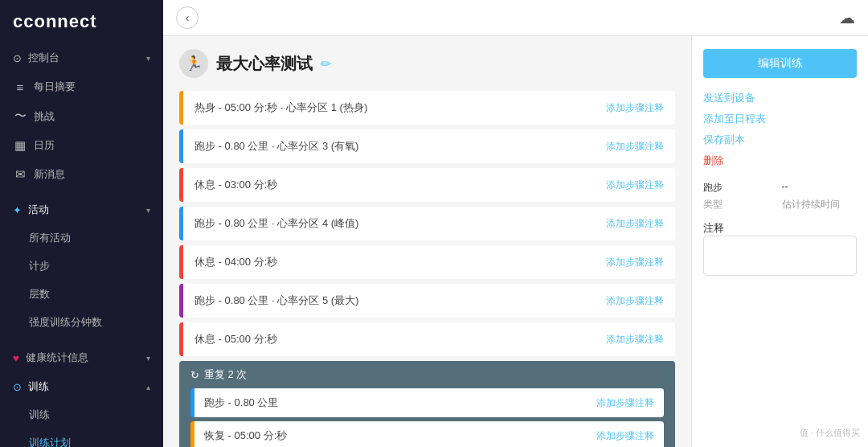  What do you see at coordinates (400, 262) in the screenshot?
I see `step-label: 休息 - 04:00 分:秒` at bounding box center [400, 262].